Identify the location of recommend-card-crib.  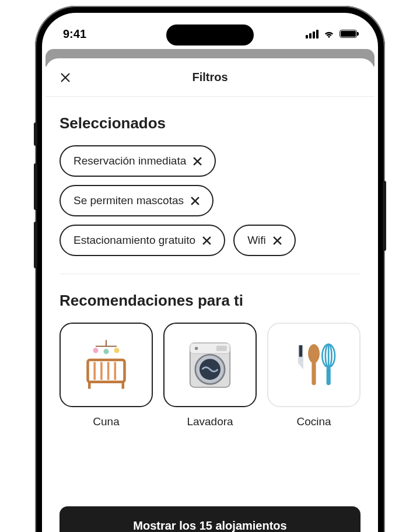
(106, 365).